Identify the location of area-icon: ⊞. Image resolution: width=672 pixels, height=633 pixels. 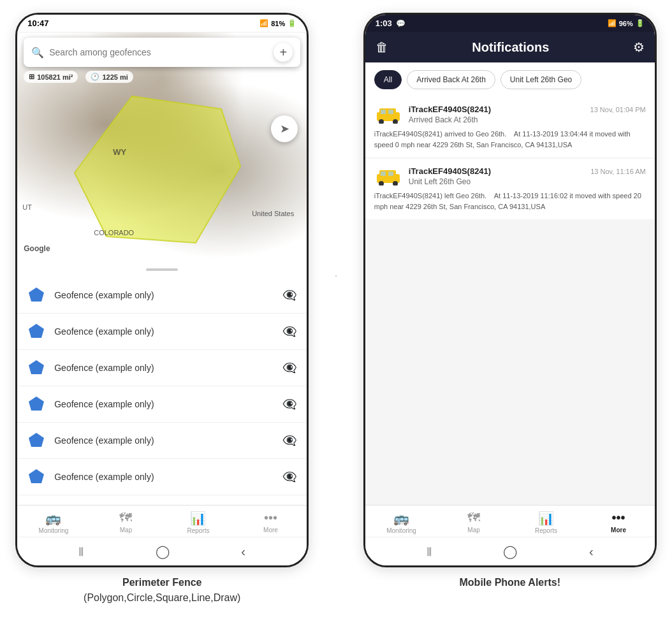
(32, 76).